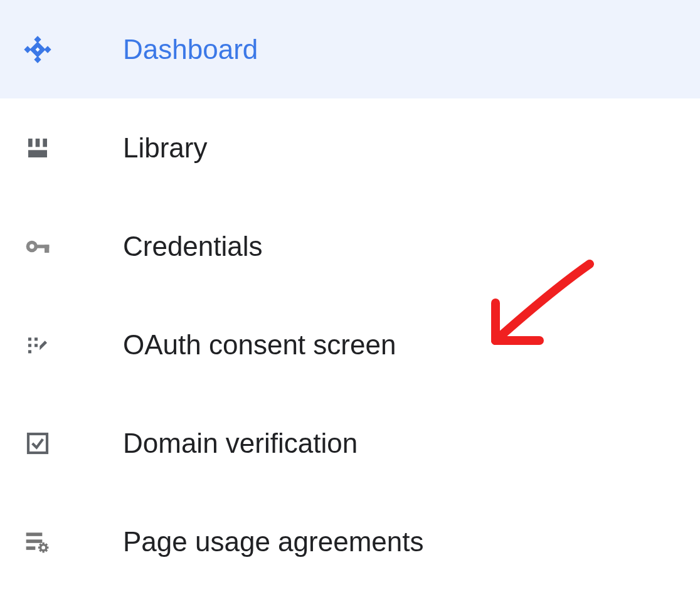 Image resolution: width=700 pixels, height=592 pixels. What do you see at coordinates (166, 148) in the screenshot?
I see `nav-label-library: Library` at bounding box center [166, 148].